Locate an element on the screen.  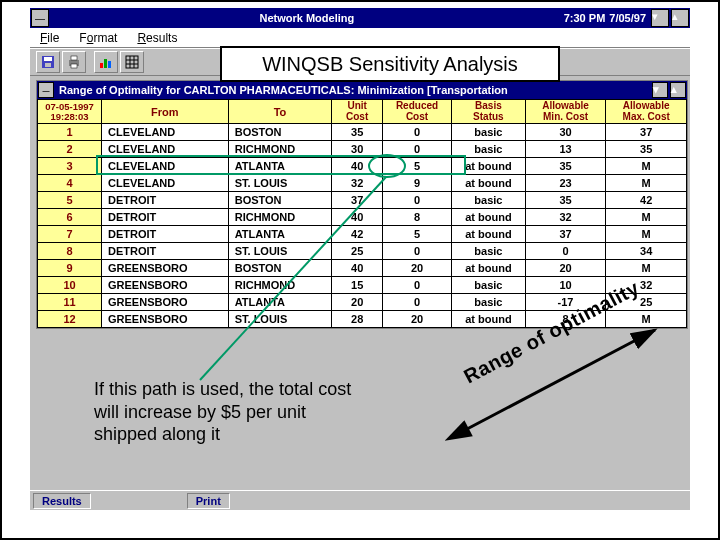
row-number: 2 is located at coordinates (70, 150).